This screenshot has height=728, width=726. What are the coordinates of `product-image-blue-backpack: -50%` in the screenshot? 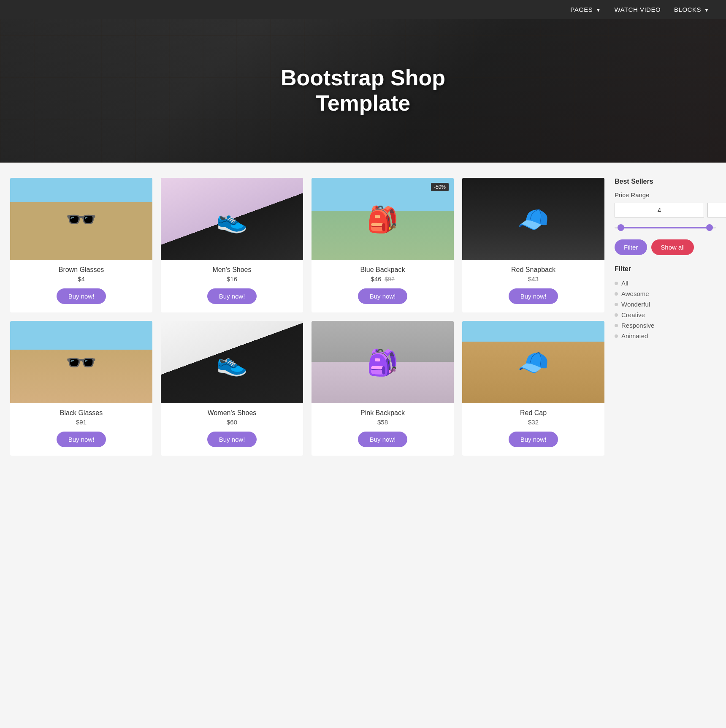 It's located at (382, 219).